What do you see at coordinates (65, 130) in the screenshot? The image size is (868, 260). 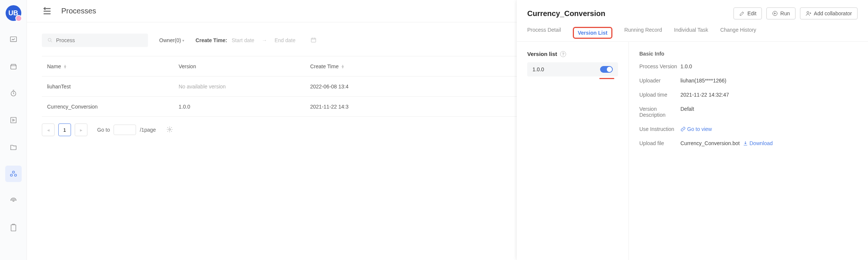 I see `page-input` at bounding box center [65, 130].